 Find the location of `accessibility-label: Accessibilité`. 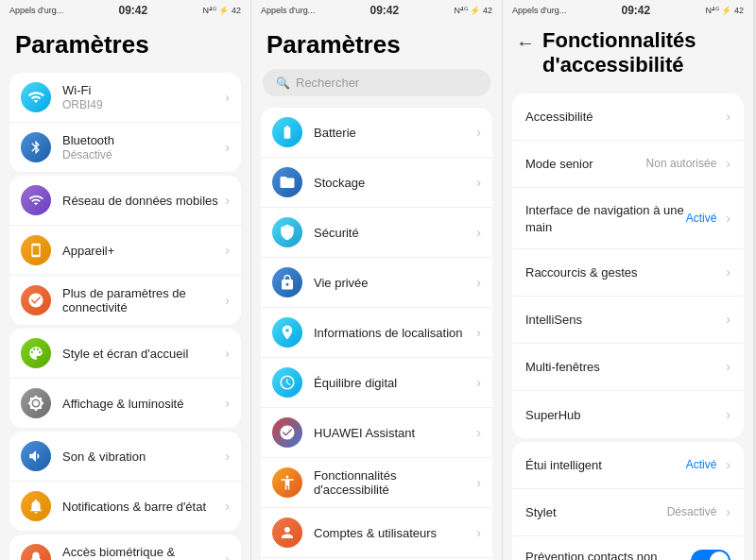

accessibility-label: Accessibilité is located at coordinates (559, 117).